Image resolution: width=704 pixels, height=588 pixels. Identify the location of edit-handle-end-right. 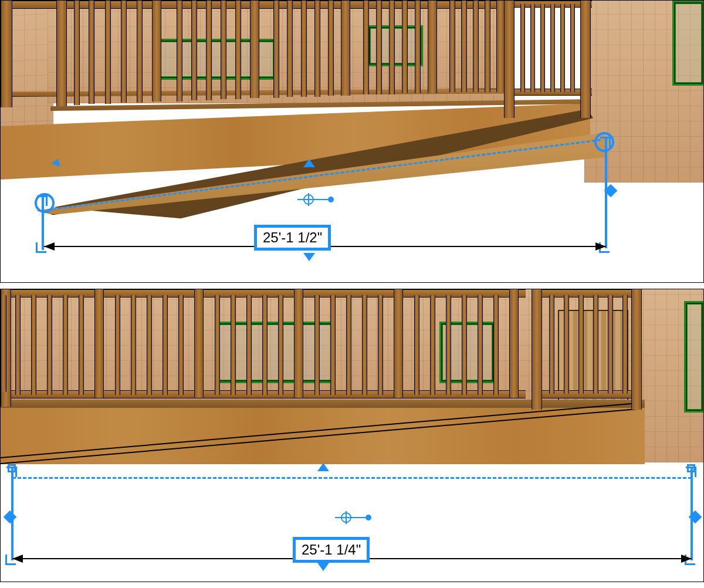
(604, 142).